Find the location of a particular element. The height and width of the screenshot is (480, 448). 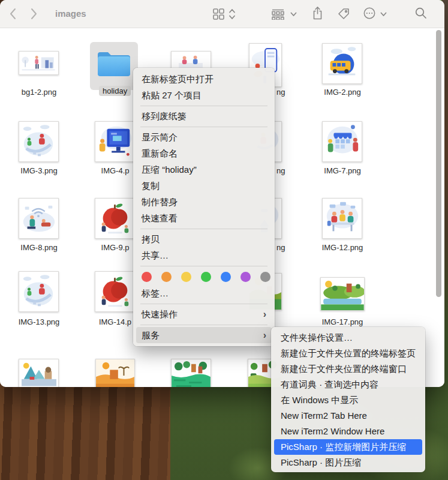

submenu-item-picsharp-watch-compress: PicSharp · 监控新增图片并压缩 is located at coordinates (348, 447).